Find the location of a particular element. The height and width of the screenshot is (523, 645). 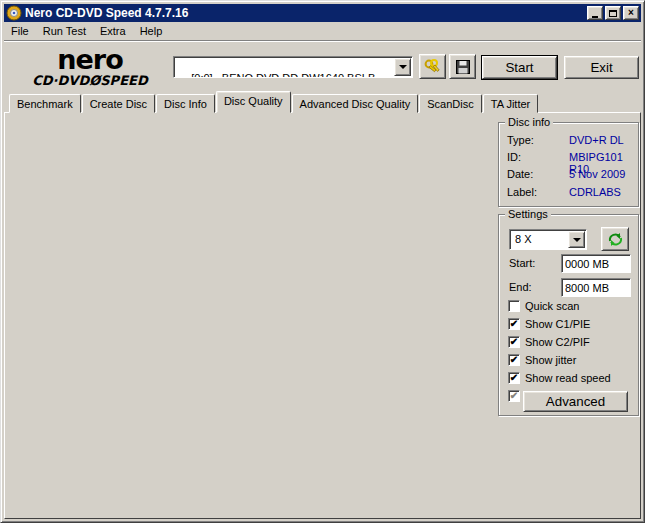

maximize-icon is located at coordinates (613, 14).